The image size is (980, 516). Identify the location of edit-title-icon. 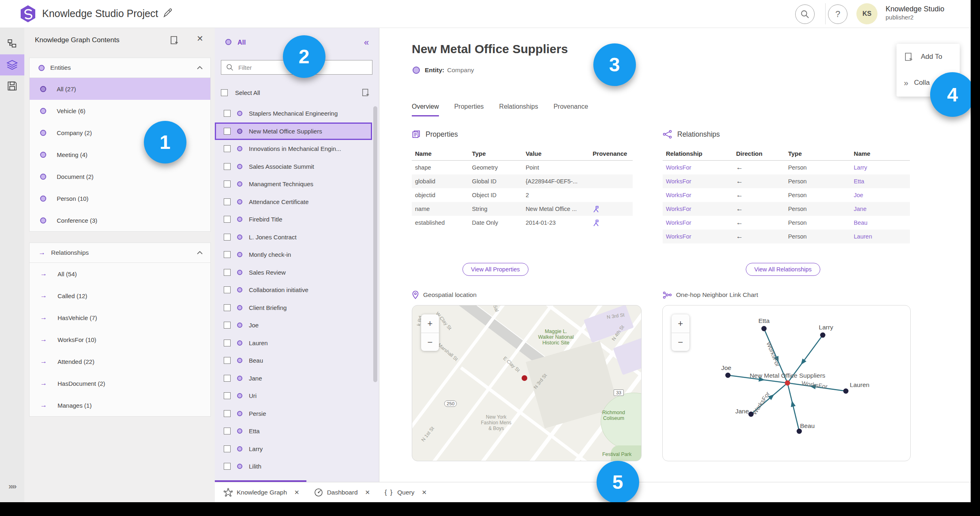
(167, 13).